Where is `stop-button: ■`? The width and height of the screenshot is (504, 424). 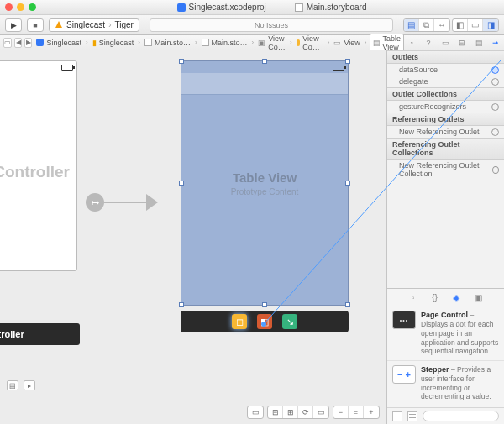 stop-button: ■ is located at coordinates (35, 25).